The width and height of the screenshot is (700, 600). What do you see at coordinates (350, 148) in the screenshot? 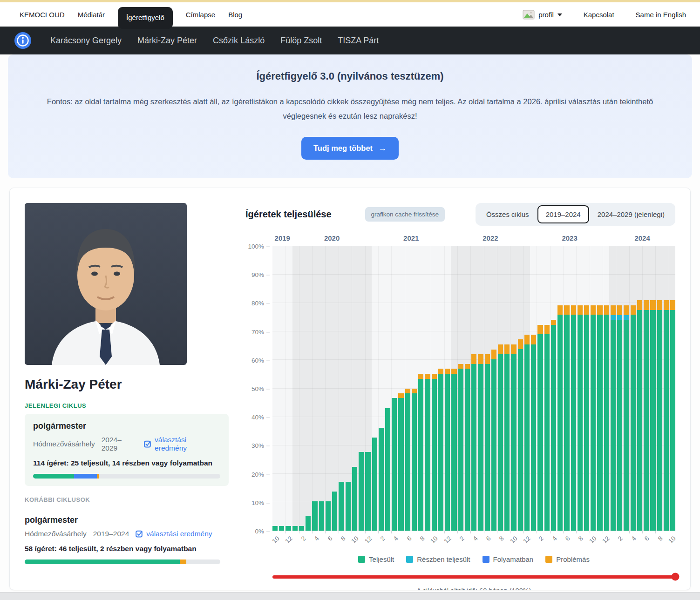
I see `learn-more-button: Tudj meg többet →` at bounding box center [350, 148].